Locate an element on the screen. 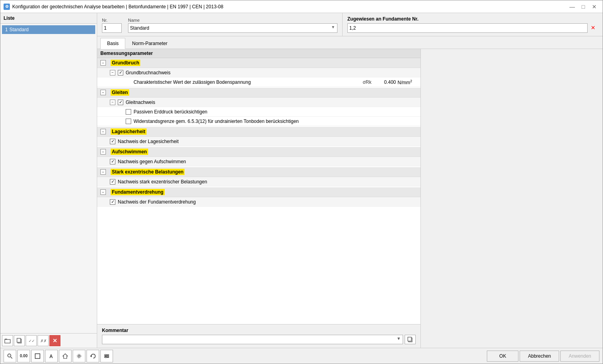 Image resolution: width=603 pixels, height=364 pixels. grundbruch-expand-btn: − is located at coordinates (103, 63).